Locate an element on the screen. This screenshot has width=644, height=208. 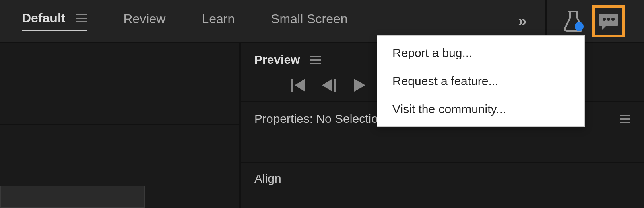
left-bottom-panel is located at coordinates (120, 166).